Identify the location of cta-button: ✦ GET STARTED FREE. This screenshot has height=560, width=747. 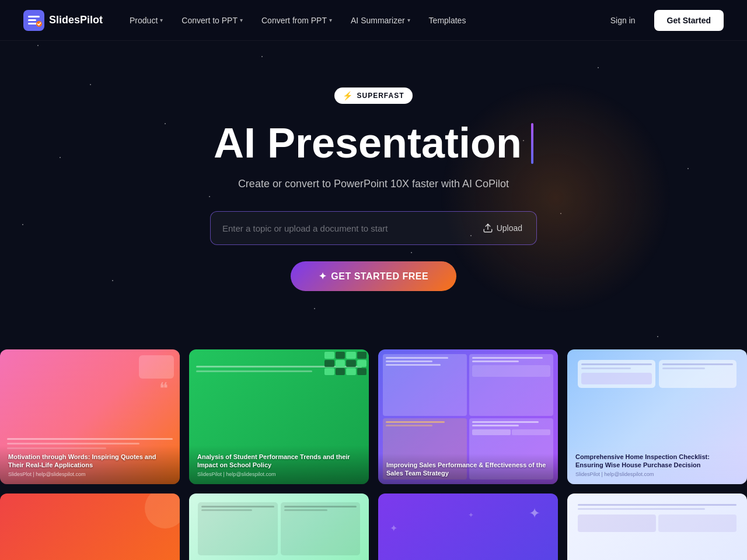
(374, 276).